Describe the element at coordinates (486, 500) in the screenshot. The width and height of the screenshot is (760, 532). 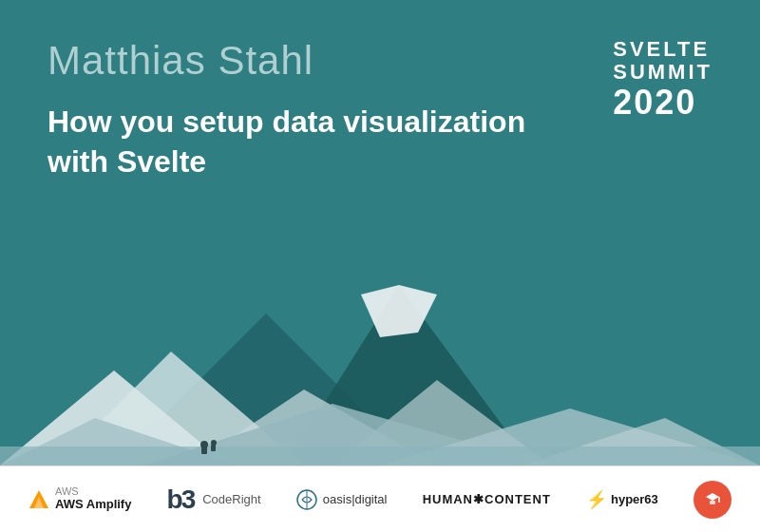
I see `sponsor-human: HUMAN✱CONTENT` at that location.